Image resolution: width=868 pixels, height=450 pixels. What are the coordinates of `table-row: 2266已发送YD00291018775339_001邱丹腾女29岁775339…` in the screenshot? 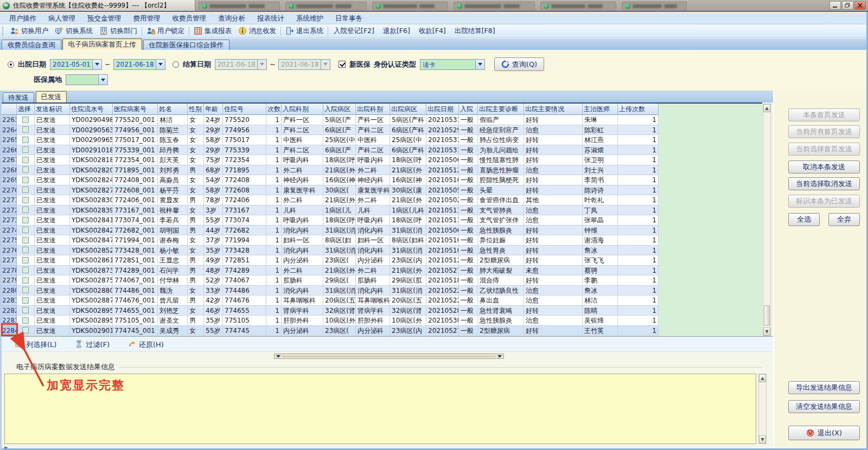 It's located at (330, 151).